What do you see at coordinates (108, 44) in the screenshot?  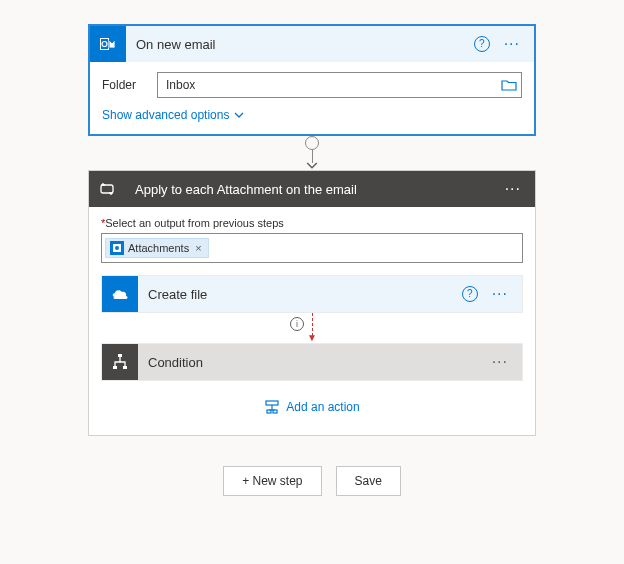 I see `outlook-icon` at bounding box center [108, 44].